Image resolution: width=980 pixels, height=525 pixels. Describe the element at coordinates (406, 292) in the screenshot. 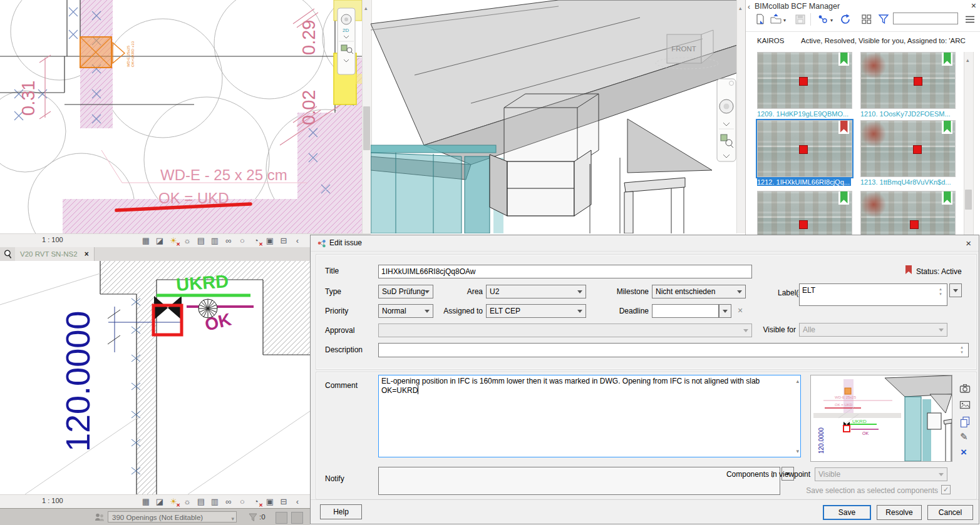

I see `type-select: SuD Prüfung` at that location.